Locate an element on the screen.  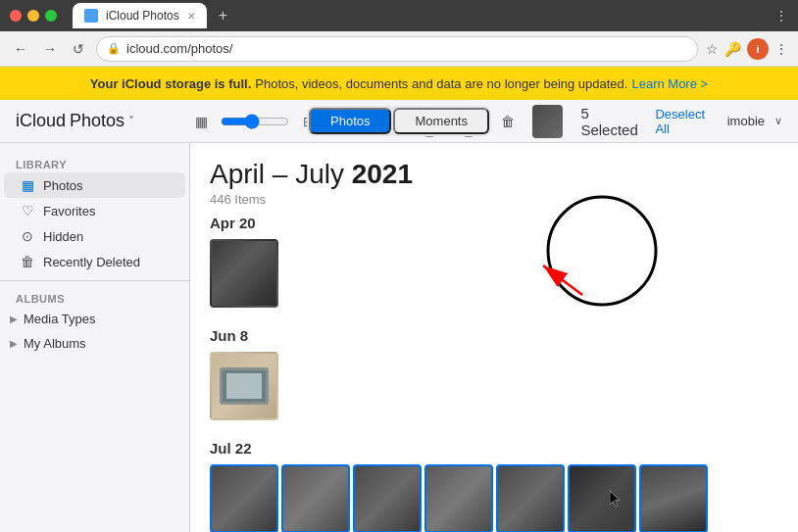
section-date-jul22: Jul 22 is located at coordinates (494, 449).